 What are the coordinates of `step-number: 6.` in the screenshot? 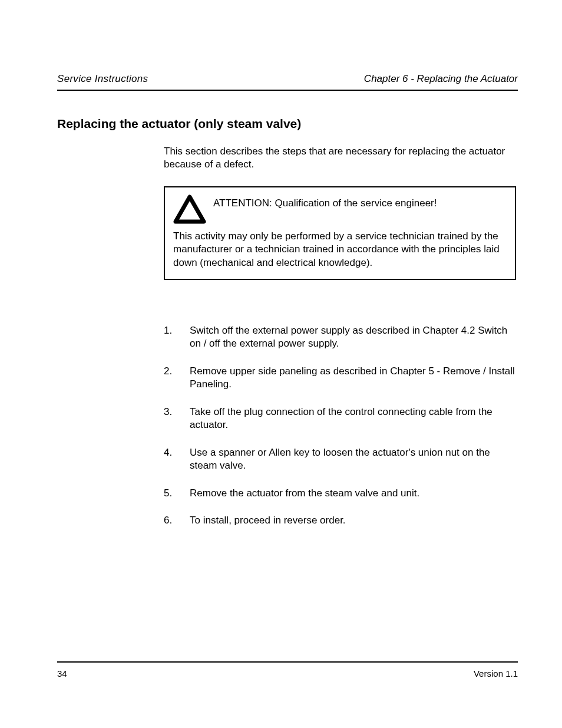 It's located at (174, 521).